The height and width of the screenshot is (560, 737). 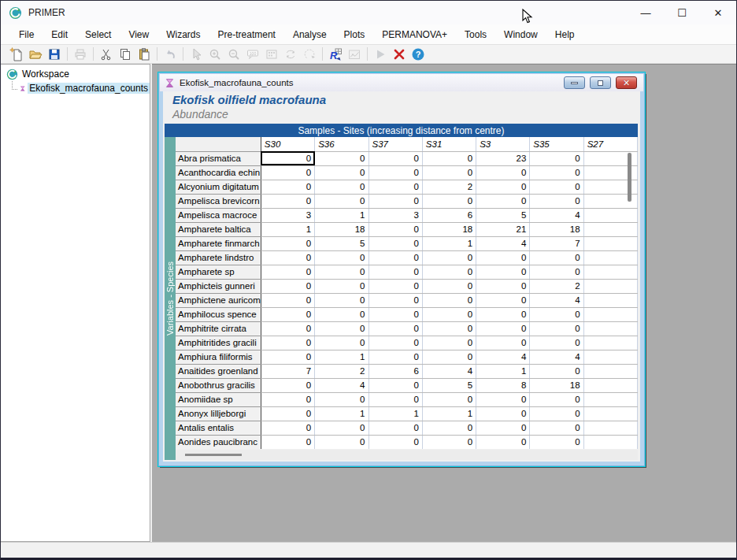 What do you see at coordinates (354, 35) in the screenshot?
I see `menu-item-plots: Plots` at bounding box center [354, 35].